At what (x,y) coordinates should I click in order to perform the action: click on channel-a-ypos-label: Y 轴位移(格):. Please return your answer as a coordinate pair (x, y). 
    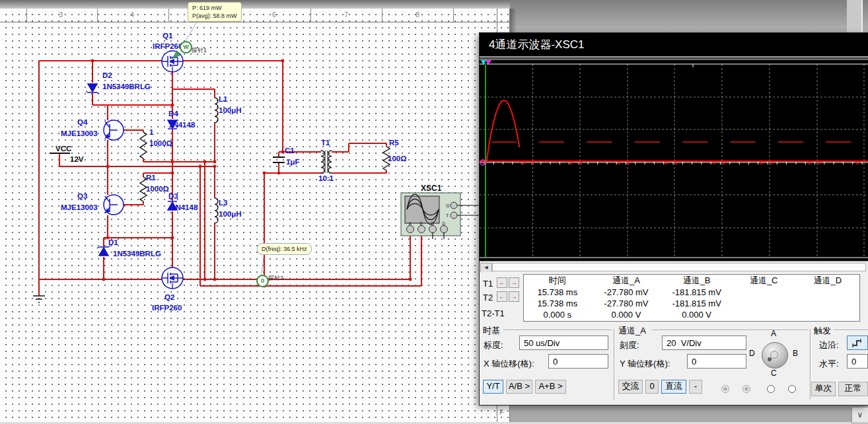
    Looking at the image, I should click on (645, 364).